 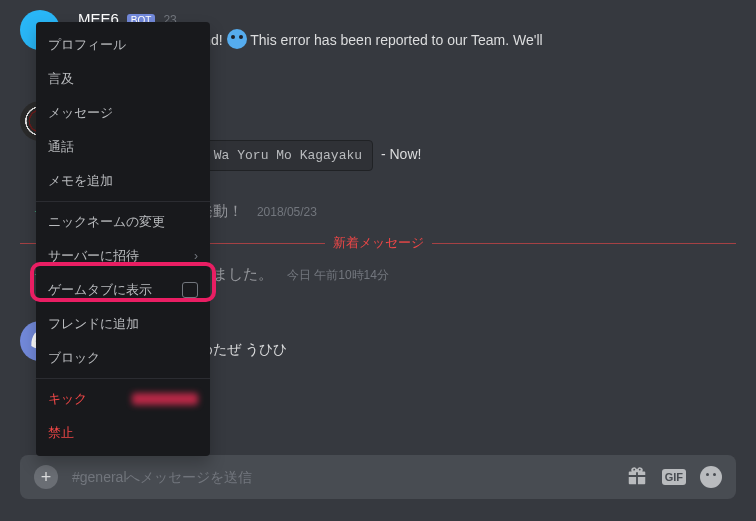 What do you see at coordinates (123, 222) in the screenshot?
I see `menu-change-nickname: ニックネームの変更` at bounding box center [123, 222].